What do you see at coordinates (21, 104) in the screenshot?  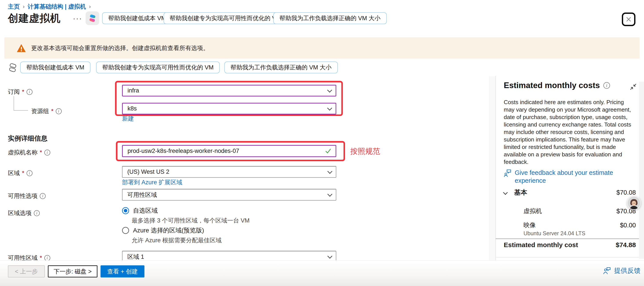 I see `subscription-resource-connector` at bounding box center [21, 104].